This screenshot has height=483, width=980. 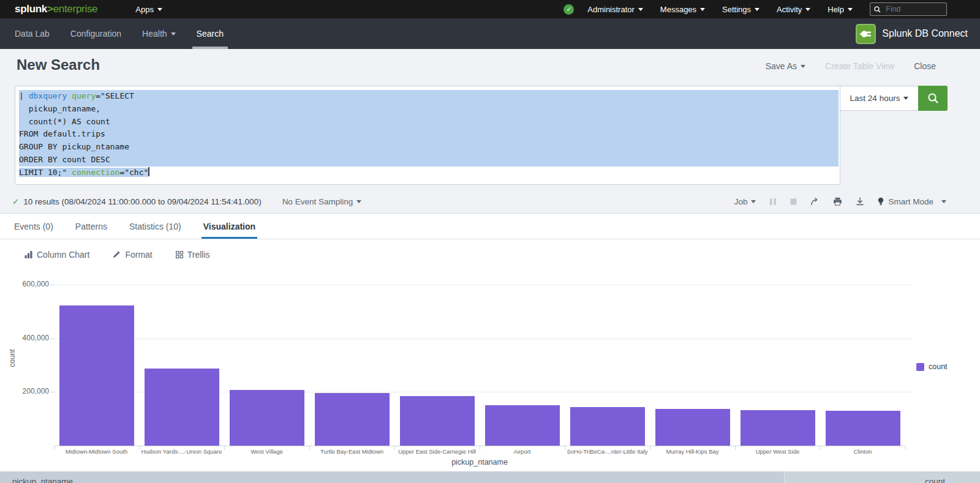 What do you see at coordinates (925, 34) in the screenshot?
I see `app-title: Splunk DB Connect` at bounding box center [925, 34].